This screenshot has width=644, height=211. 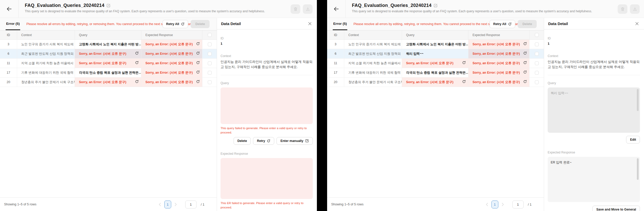 I want to click on query-scrollbar, so click(x=638, y=100).